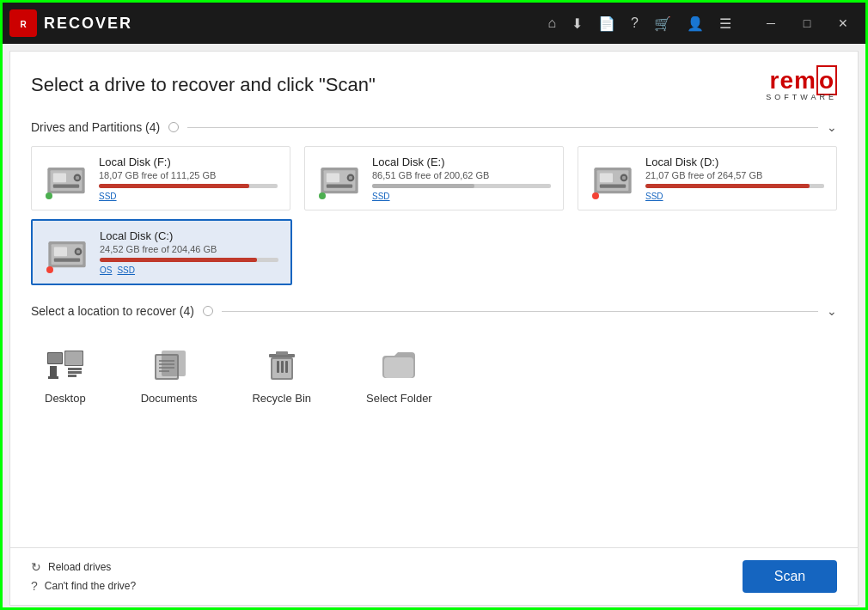 The width and height of the screenshot is (868, 610). What do you see at coordinates (434, 179) in the screenshot?
I see `drive-card-e: Local Disk (E:) 86,51 GB free of 200,62 …` at bounding box center [434, 179].